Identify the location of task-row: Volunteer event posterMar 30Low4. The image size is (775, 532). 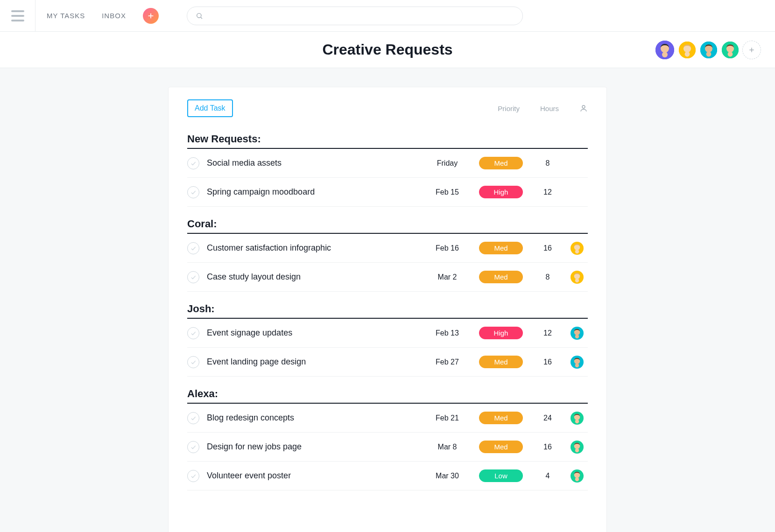
(388, 476).